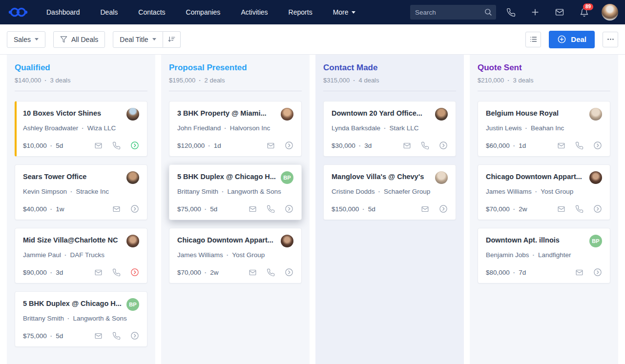 The image size is (625, 364). I want to click on search-box, so click(453, 12).